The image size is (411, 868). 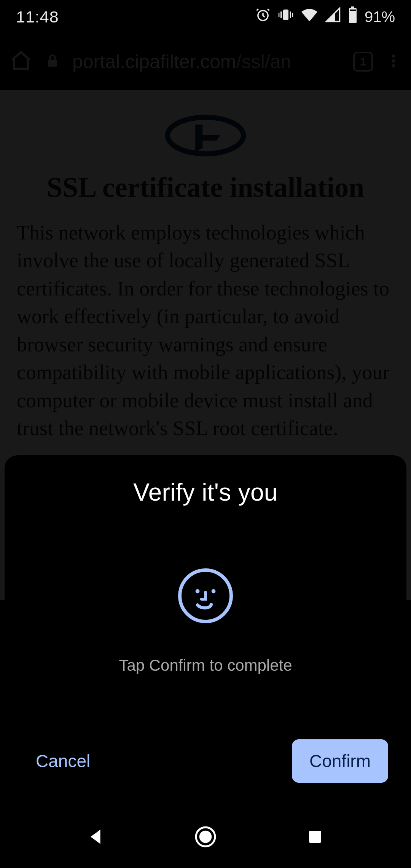 What do you see at coordinates (206, 665) in the screenshot?
I see `dialog-hint: Tap Confirm to complete` at bounding box center [206, 665].